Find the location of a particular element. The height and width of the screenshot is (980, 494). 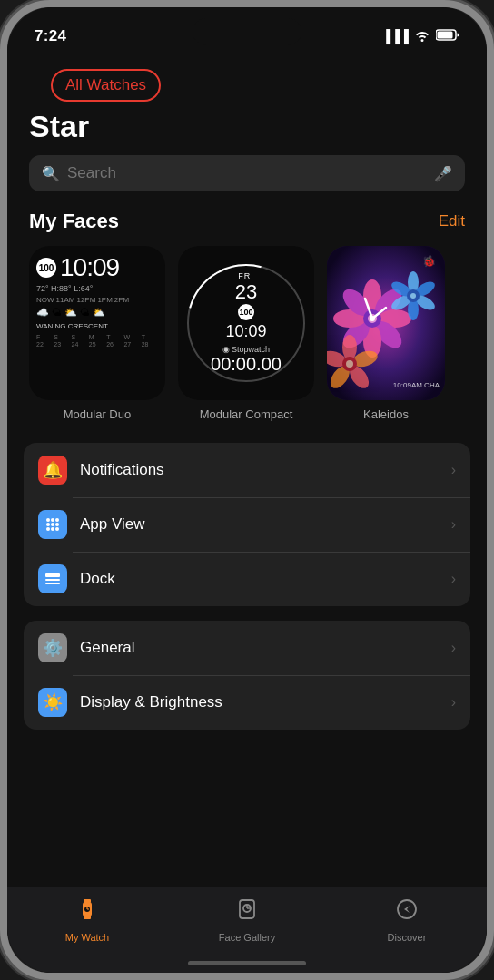

face-md-moon: WANING CRESCENT is located at coordinates (97, 327).